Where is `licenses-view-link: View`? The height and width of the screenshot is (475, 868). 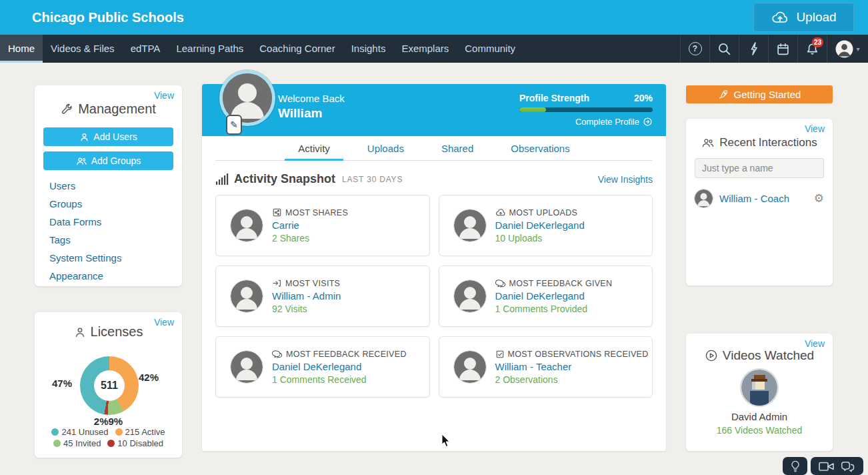
licenses-view-link: View is located at coordinates (164, 322).